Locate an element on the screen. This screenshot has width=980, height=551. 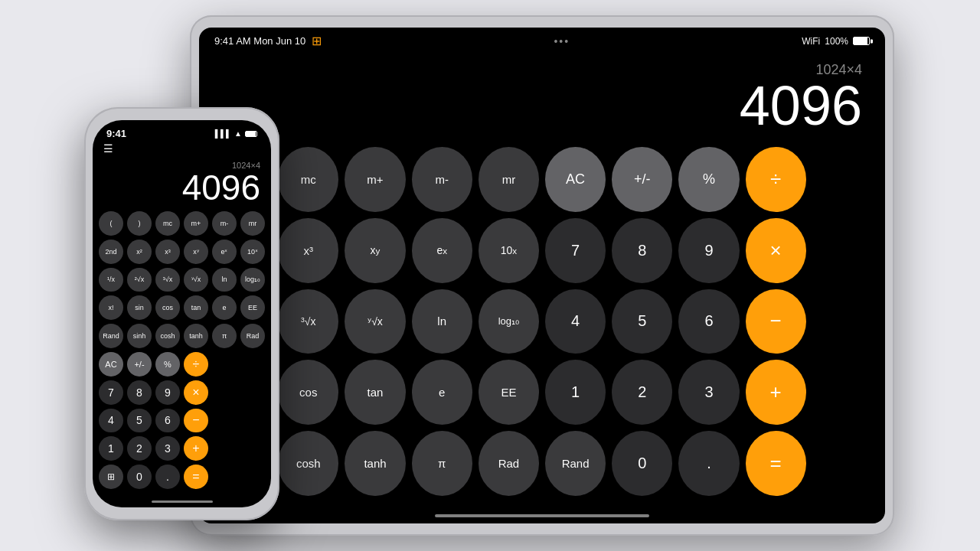
ipad-btn-4: 4 is located at coordinates (576, 321).